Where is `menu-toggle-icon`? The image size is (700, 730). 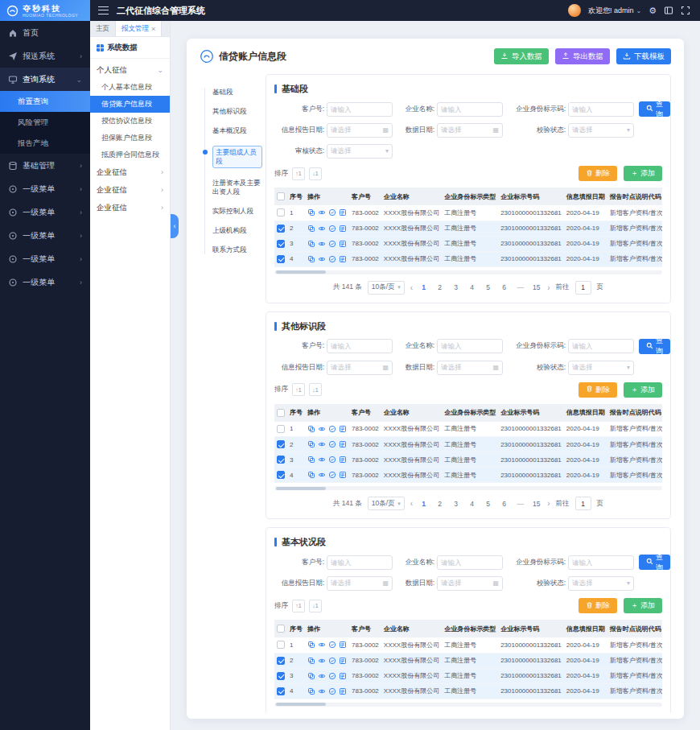
menu-toggle-icon is located at coordinates (103, 10).